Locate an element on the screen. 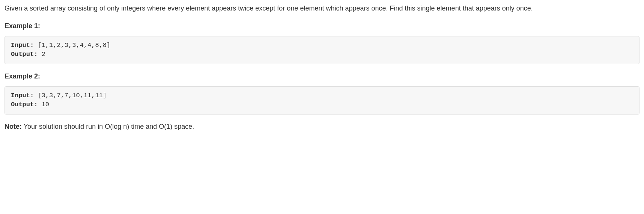 This screenshot has height=214, width=644. problem-description: Given a sorted array consisting of only … is located at coordinates (322, 8).